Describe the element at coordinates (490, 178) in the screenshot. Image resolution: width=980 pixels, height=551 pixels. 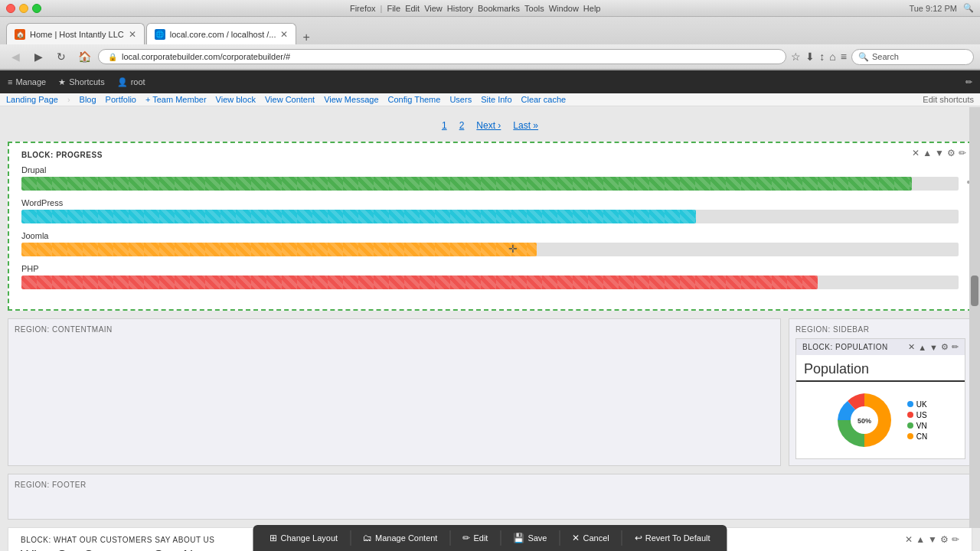
I see `progress-row-drupal: Drupal ✏` at that location.